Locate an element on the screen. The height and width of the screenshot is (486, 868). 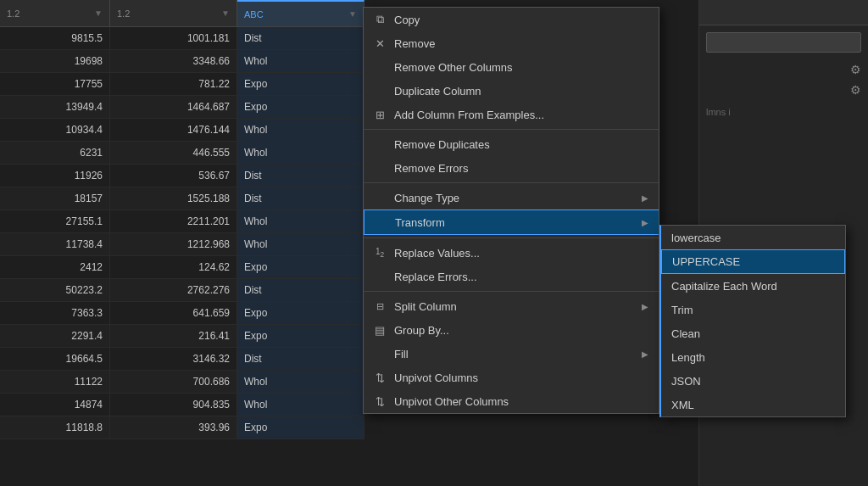
menu-item-replace-errors: Replace Errors... is located at coordinates (511, 277).